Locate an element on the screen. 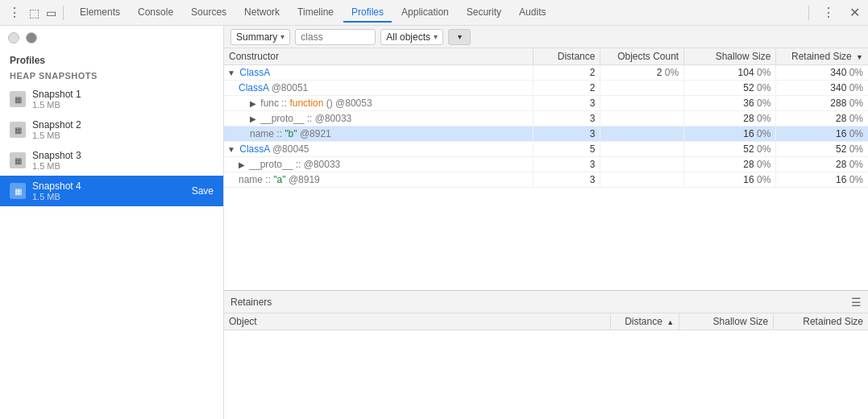 This screenshot has height=419, width=868. th-retainer-retained: Retained Size is located at coordinates (820, 322).